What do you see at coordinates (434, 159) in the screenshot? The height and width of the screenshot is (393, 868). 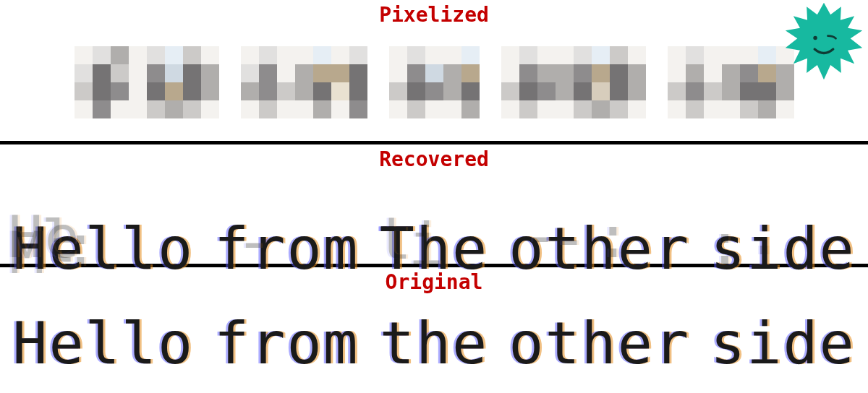 I see `title-recovered: Recovered` at bounding box center [434, 159].